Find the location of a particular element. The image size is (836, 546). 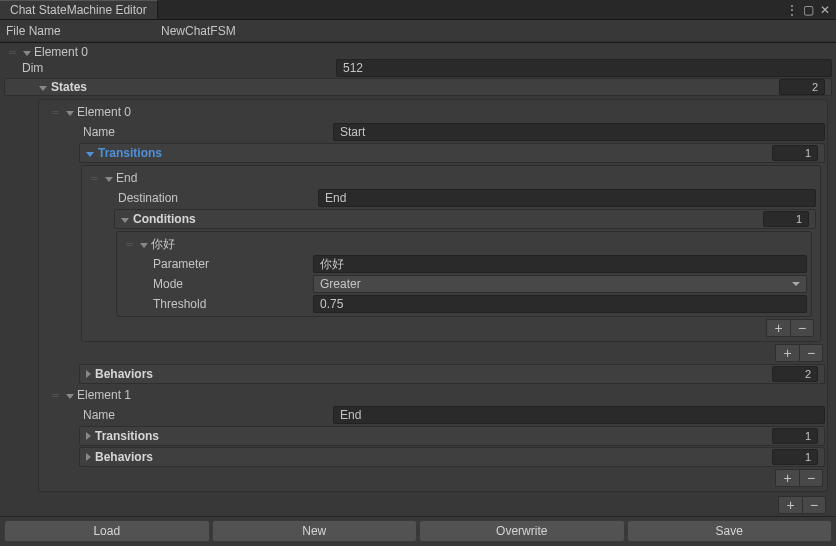

dim-input is located at coordinates (584, 68).